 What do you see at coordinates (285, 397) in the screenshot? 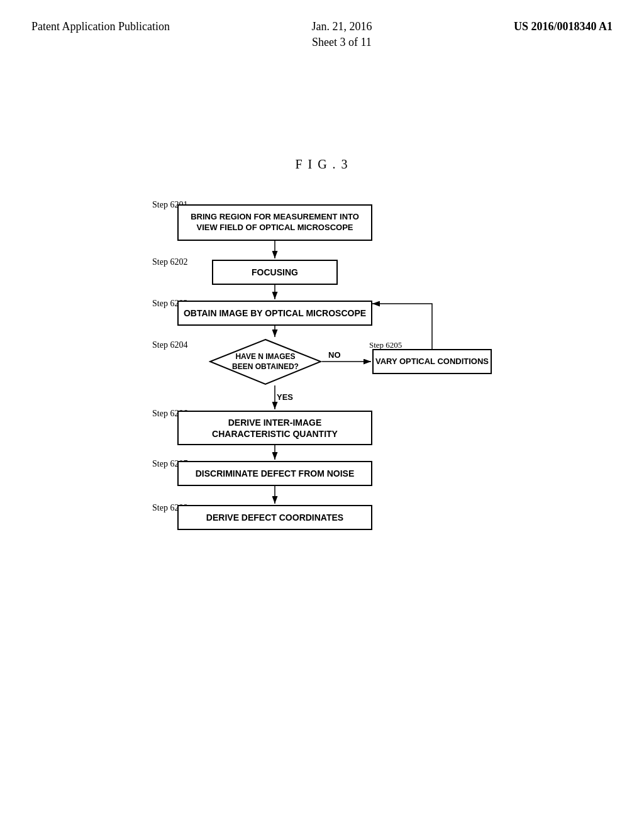
I see `svg-text: YES` at bounding box center [285, 397].